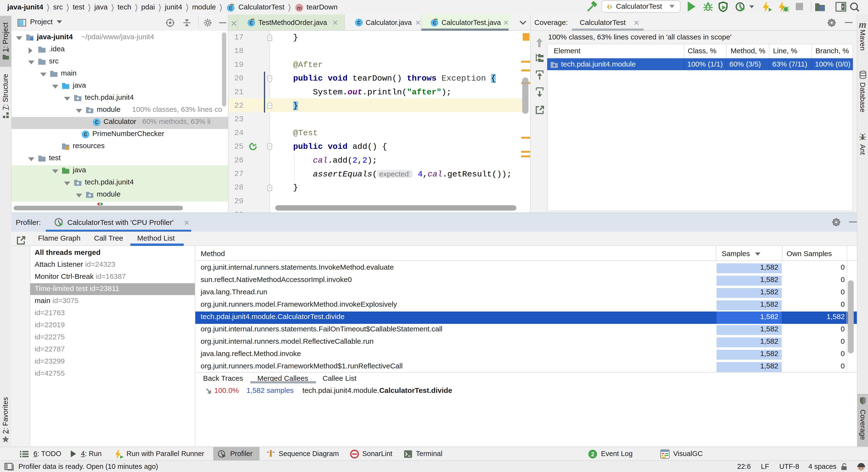  I want to click on svg-text: 2, so click(592, 454).